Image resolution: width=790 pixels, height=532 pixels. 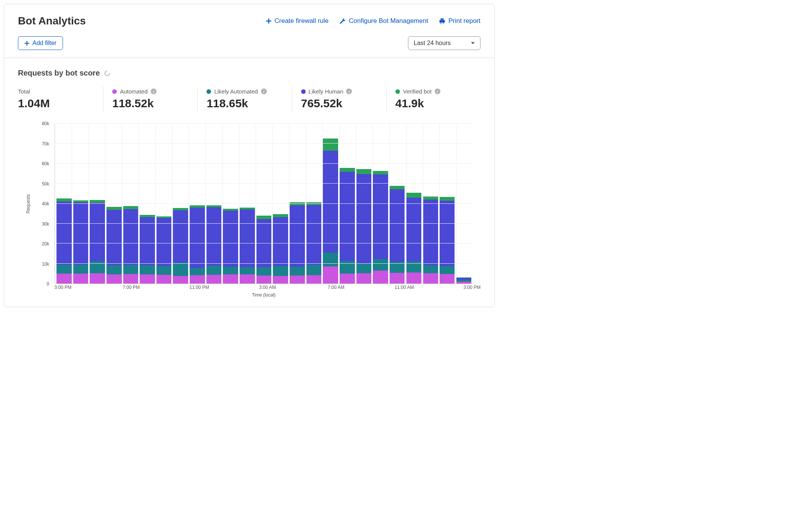 I want to click on metric-label-text: Total, so click(x=24, y=92).